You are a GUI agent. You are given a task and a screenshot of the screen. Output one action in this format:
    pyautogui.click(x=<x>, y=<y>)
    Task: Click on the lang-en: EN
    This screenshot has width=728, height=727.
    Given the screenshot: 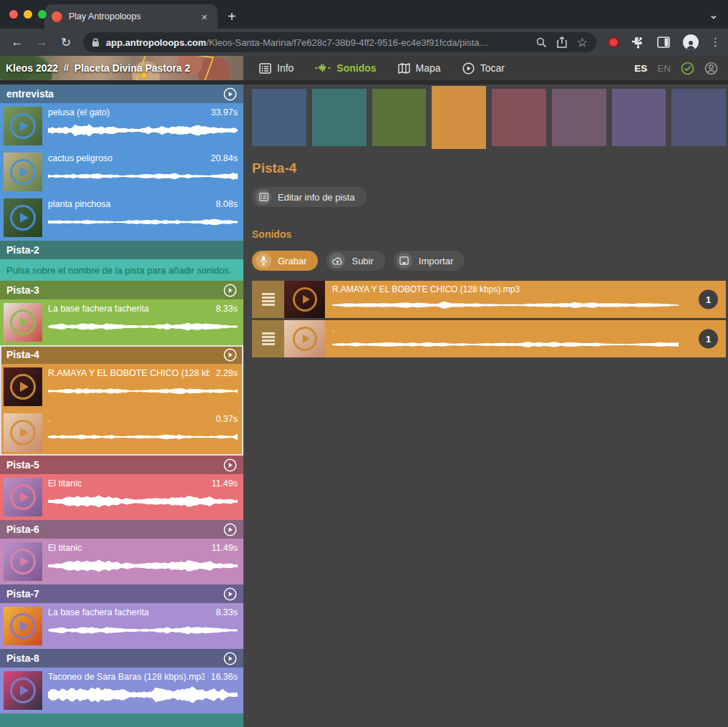 What is the action you would take?
    pyautogui.click(x=664, y=69)
    